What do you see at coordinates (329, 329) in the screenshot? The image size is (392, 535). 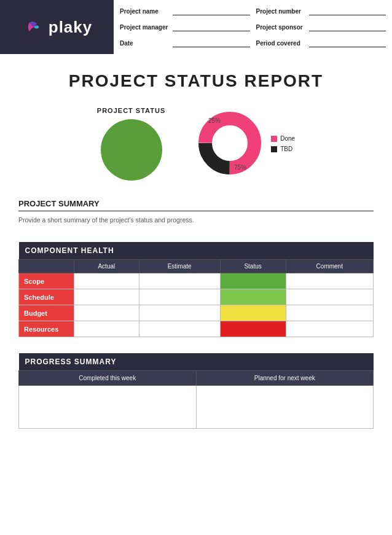 I see `resources-comment` at bounding box center [329, 329].